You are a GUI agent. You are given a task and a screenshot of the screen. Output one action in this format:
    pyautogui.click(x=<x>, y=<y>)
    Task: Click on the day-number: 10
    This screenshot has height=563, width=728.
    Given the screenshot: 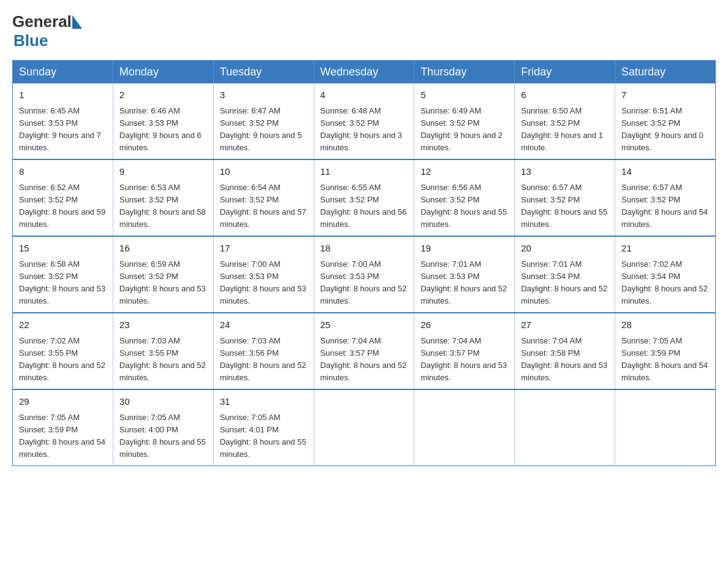 What is the action you would take?
    pyautogui.click(x=264, y=172)
    